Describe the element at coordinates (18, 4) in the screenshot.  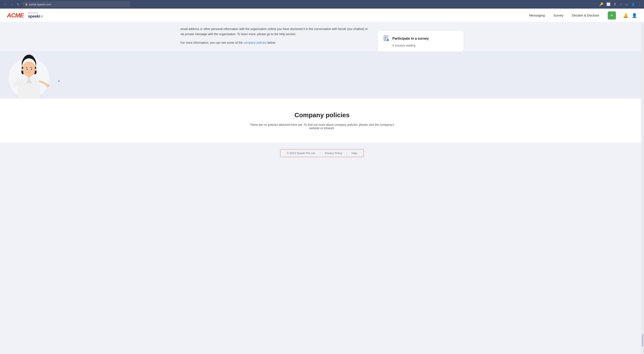
I see `refresh-button: ↻` at that location.